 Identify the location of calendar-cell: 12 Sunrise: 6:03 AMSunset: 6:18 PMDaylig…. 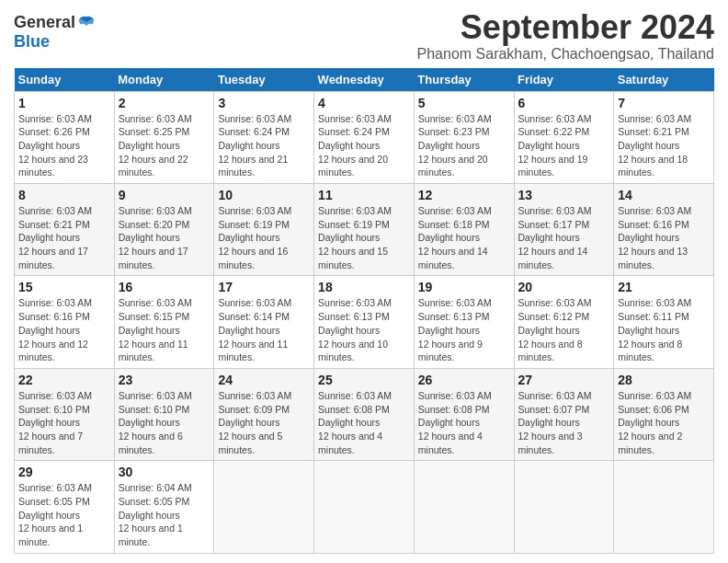
(463, 230).